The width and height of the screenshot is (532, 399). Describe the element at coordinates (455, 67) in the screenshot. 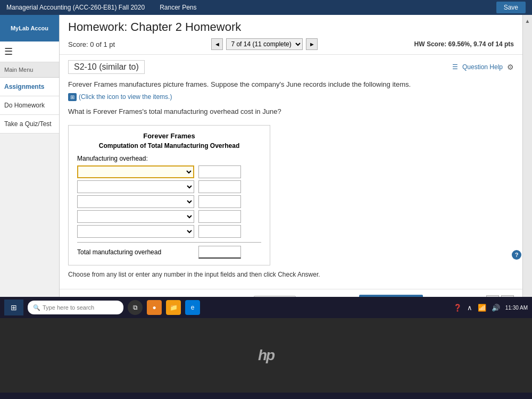

I see `list-icon: ☰` at that location.